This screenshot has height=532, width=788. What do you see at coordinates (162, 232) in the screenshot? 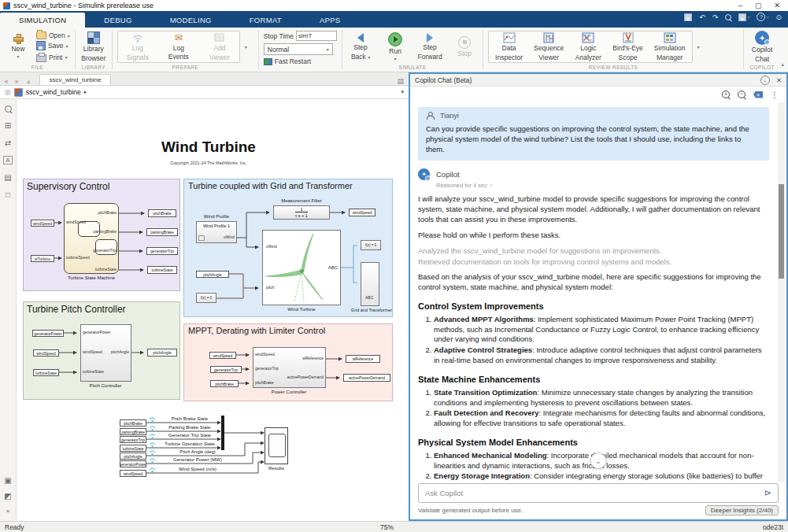
I see `goto-tag: parkingBrake` at bounding box center [162, 232].